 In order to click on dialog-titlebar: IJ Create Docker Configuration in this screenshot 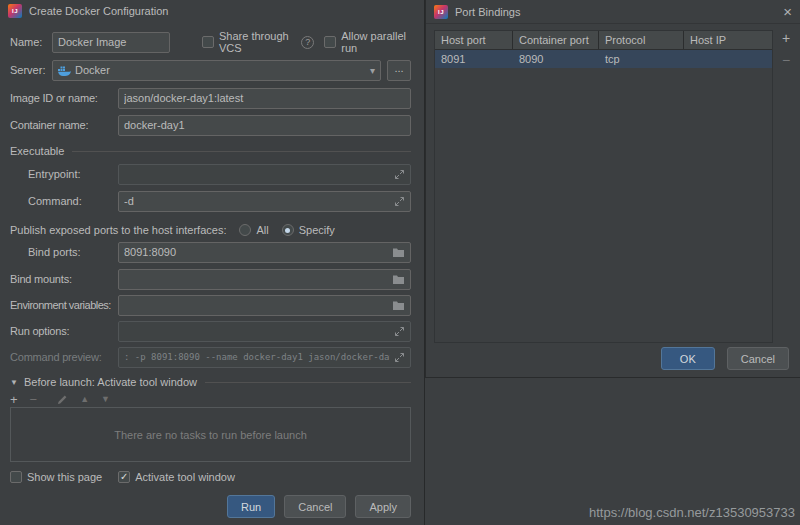, I will do `click(212, 11)`.